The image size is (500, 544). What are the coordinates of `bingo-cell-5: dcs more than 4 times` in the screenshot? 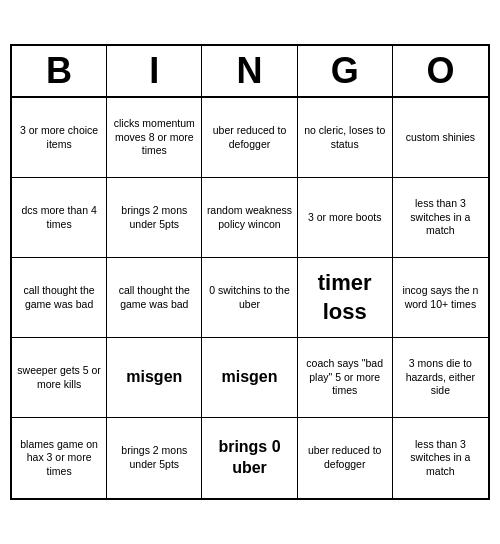 It's located at (60, 218).